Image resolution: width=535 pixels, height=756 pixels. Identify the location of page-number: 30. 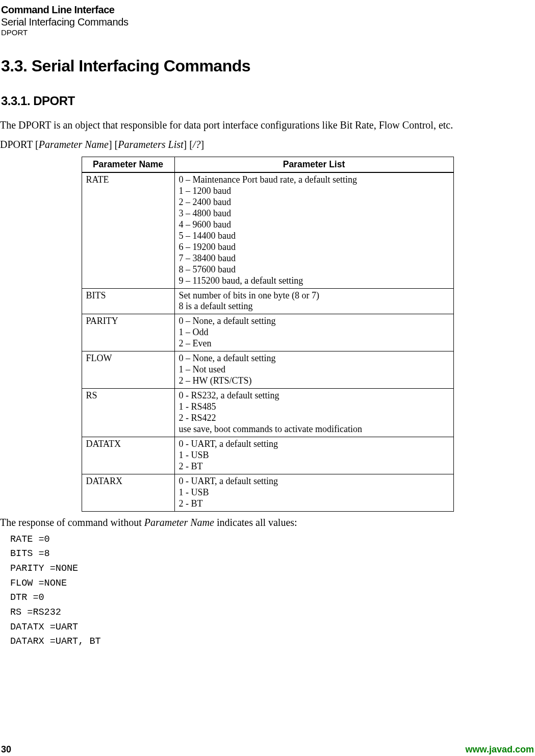
(6, 750).